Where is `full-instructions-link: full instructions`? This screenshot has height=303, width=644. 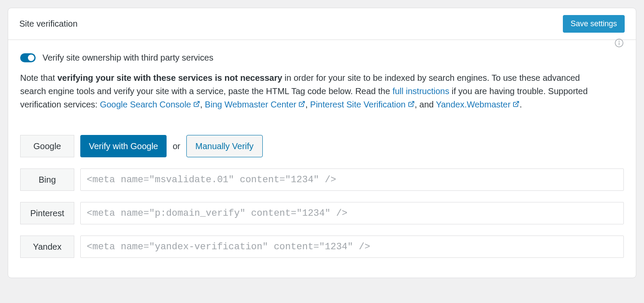 full-instructions-link: full instructions is located at coordinates (421, 91).